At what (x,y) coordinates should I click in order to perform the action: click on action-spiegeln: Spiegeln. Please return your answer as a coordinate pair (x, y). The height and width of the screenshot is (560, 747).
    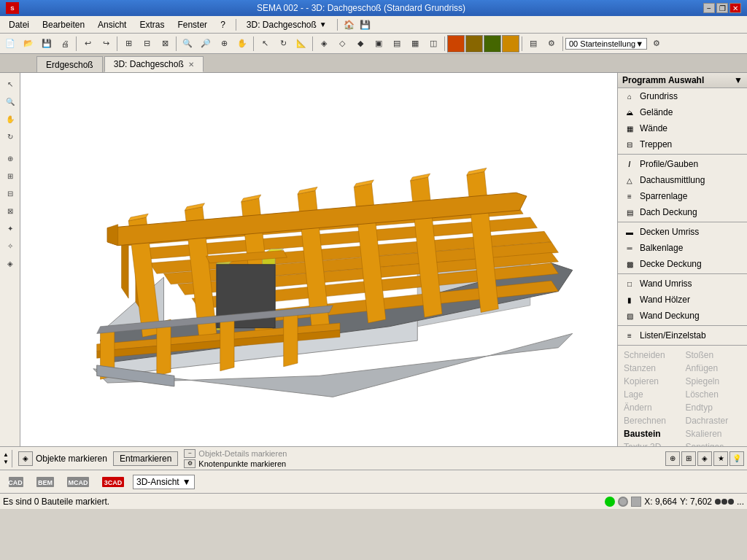
    Looking at the image, I should click on (713, 381).